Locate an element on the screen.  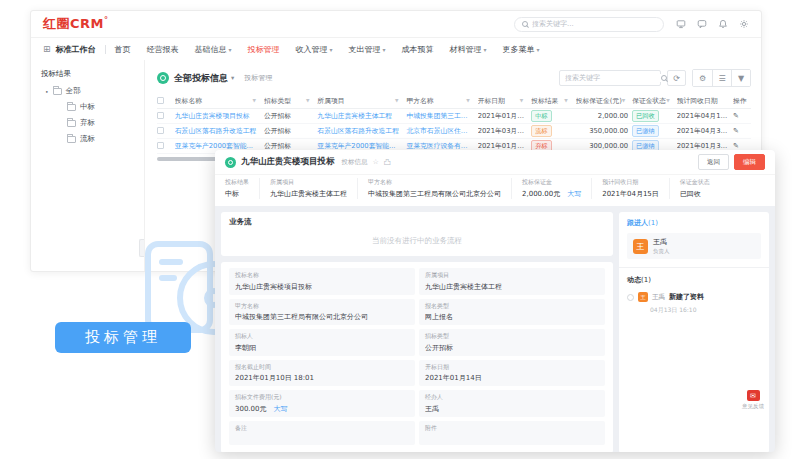
filter-button: ▼ is located at coordinates (740, 78).